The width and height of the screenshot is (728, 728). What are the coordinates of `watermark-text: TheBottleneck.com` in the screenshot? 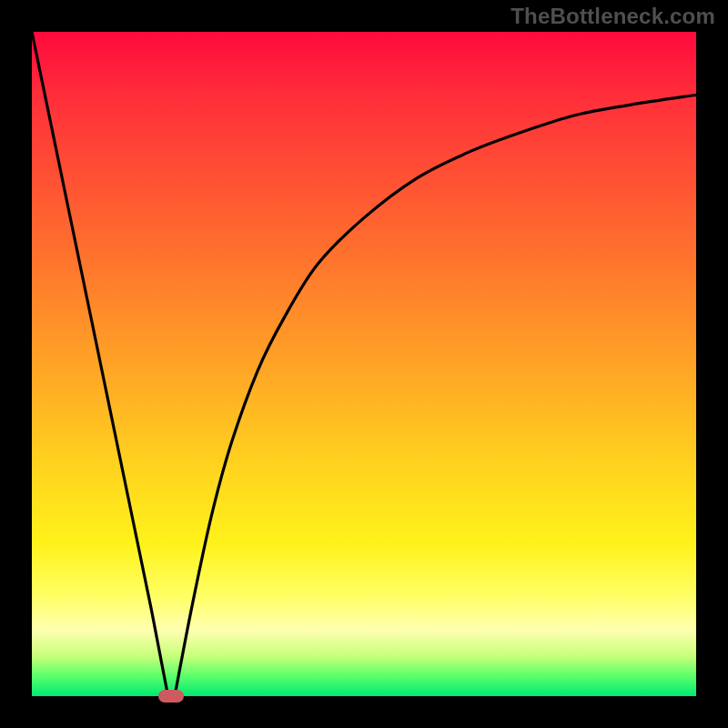 It's located at (613, 16).